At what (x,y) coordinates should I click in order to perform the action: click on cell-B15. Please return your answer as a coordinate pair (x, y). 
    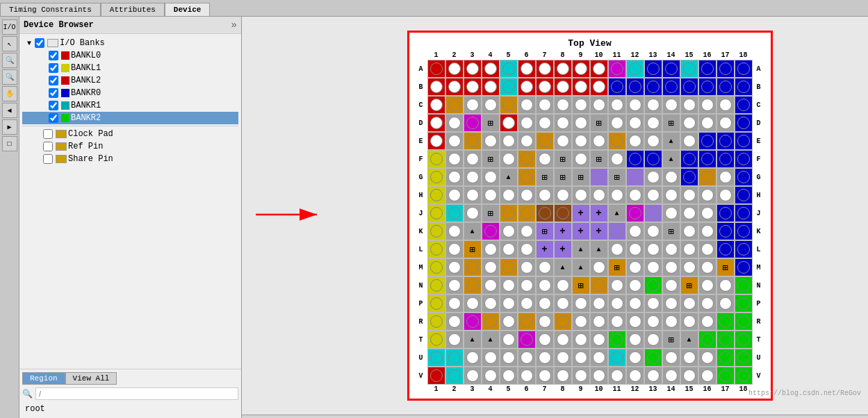
    Looking at the image, I should click on (689, 87).